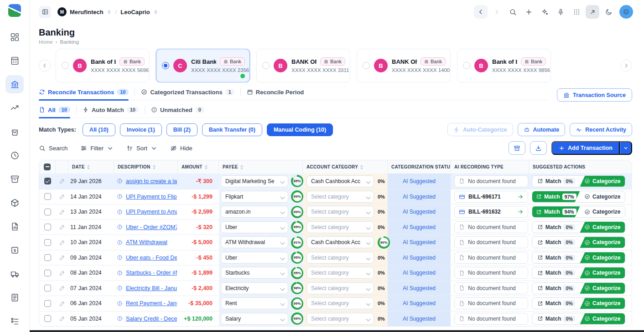  What do you see at coordinates (491, 212) in the screenshot?
I see `document-button: BILL-691632` at bounding box center [491, 212].